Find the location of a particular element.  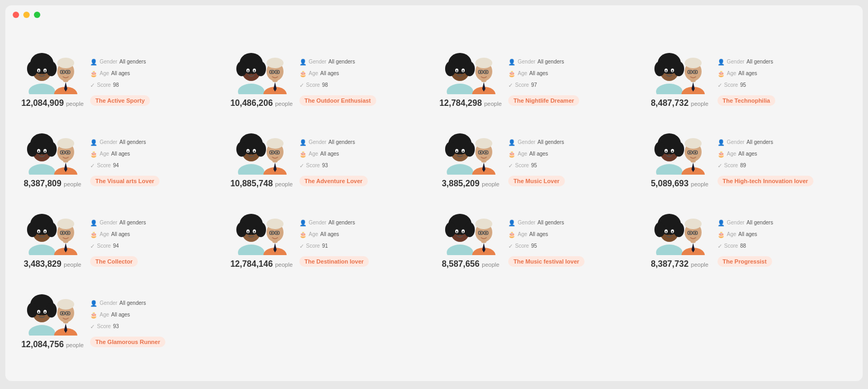

persona-card-active-sporty: 12,084,909 people 👤 Gender All genders 🎂… is located at coordinates (121, 75).